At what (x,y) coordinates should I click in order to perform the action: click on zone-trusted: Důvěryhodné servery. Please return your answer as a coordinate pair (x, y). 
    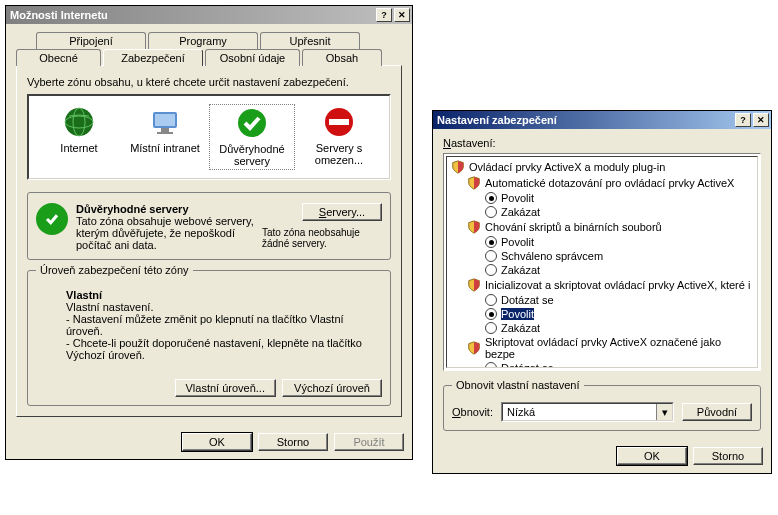
    Looking at the image, I should click on (252, 137).